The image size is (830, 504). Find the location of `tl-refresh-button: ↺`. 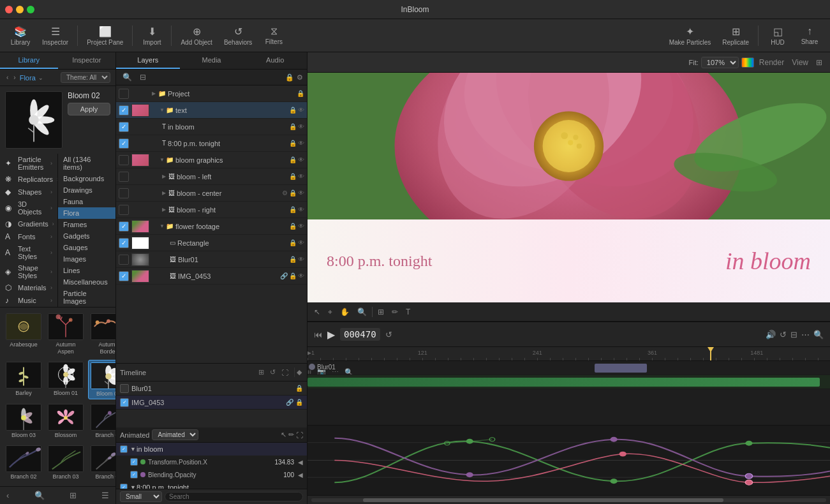

tl-refresh-button: ↺ is located at coordinates (273, 373).